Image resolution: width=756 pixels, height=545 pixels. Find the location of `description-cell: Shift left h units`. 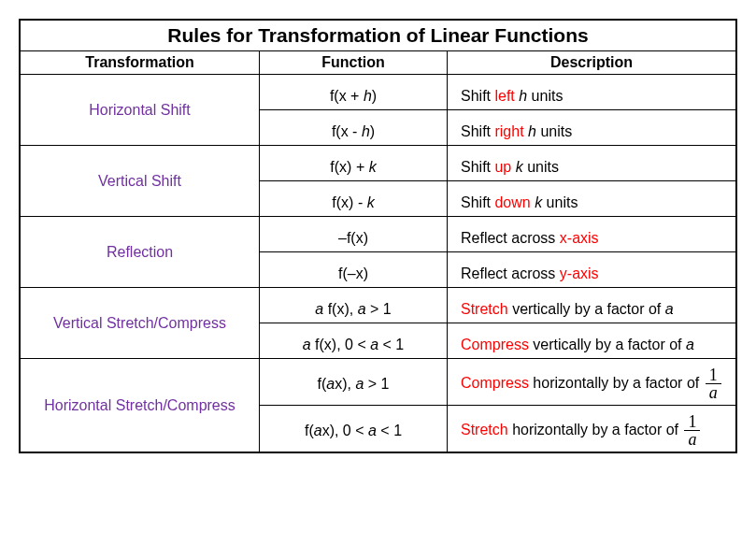

description-cell: Shift left h units is located at coordinates (592, 93).